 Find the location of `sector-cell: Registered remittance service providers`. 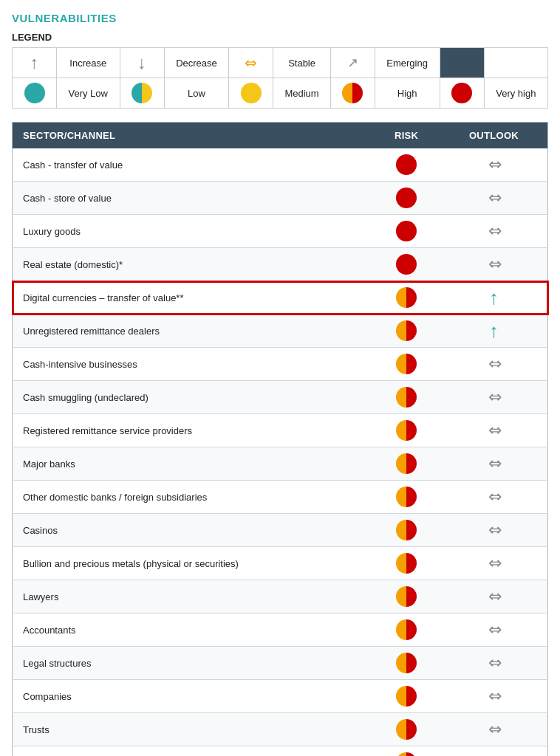

sector-cell: Registered remittance service providers is located at coordinates (193, 431).